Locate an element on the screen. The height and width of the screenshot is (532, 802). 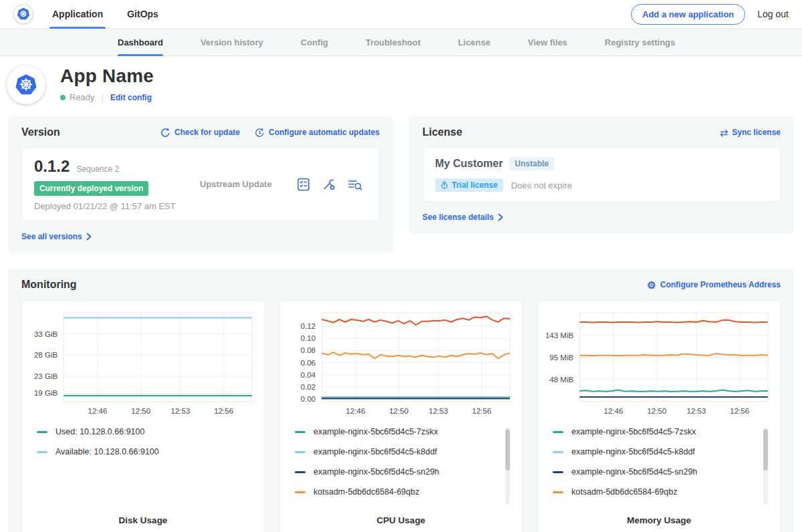
version-number: 0.1.2 is located at coordinates (52, 166).